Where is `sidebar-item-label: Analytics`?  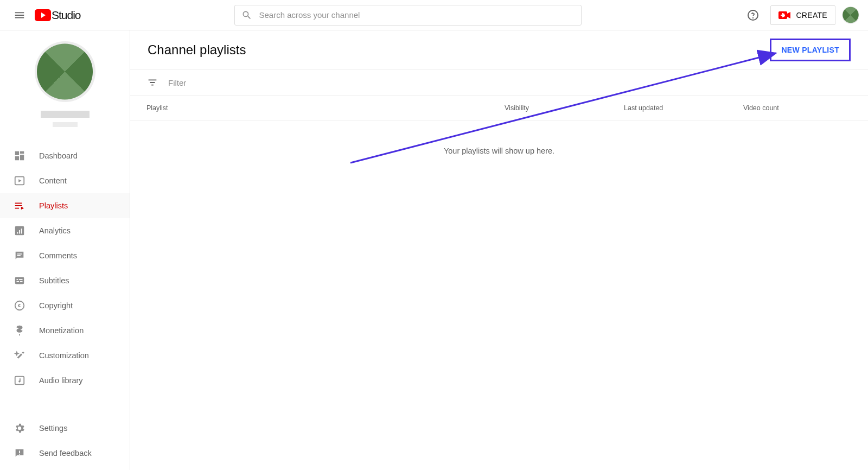 sidebar-item-label: Analytics is located at coordinates (55, 231).